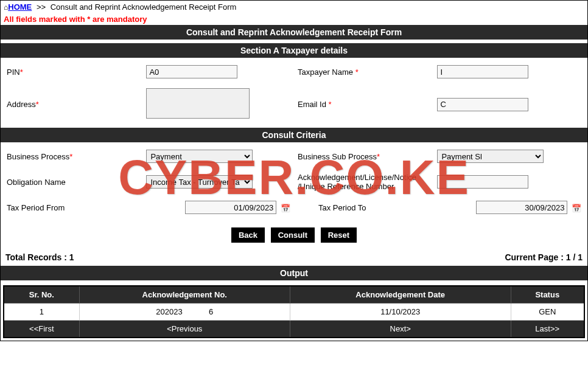 This screenshot has height=371, width=588. Describe the element at coordinates (41, 330) in the screenshot. I see `nav-first: <<First` at that location.